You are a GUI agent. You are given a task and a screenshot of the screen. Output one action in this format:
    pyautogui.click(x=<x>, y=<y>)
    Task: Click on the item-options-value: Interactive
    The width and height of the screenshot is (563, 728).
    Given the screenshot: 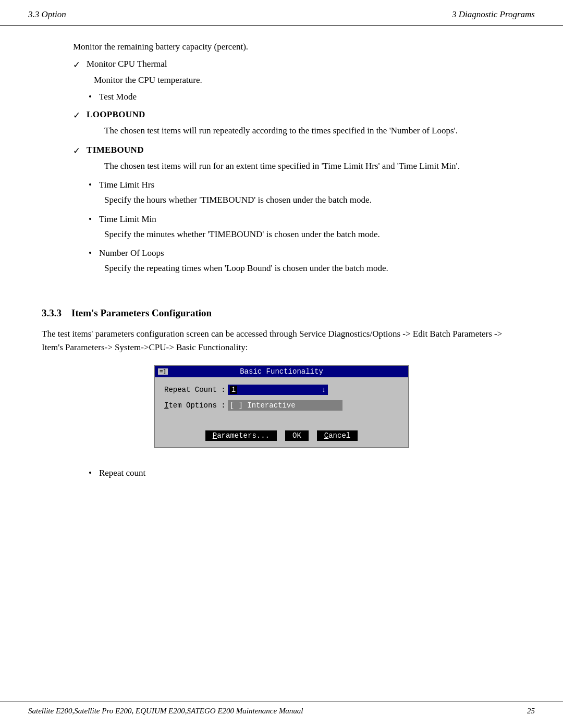 What is the action you would take?
    pyautogui.click(x=271, y=405)
    